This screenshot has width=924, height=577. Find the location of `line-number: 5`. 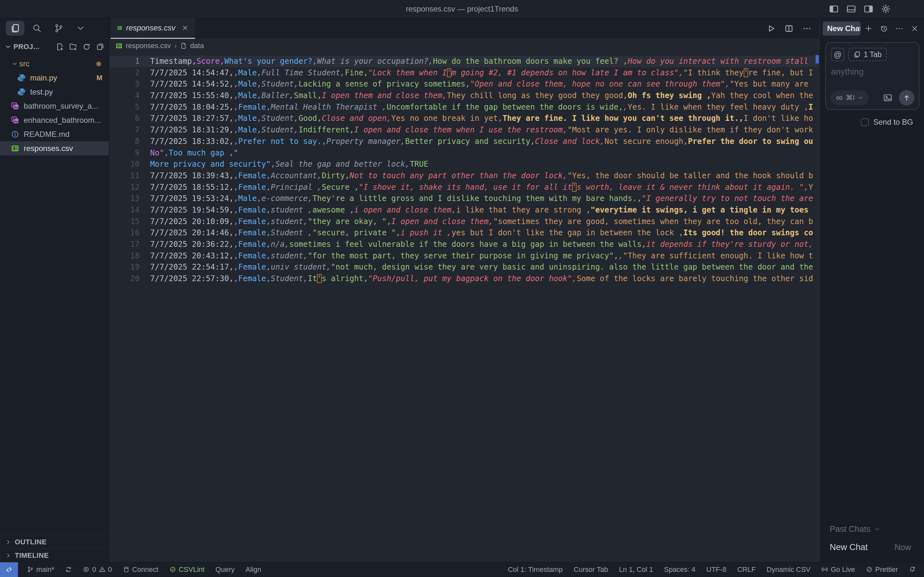

line-number: 5 is located at coordinates (124, 108).